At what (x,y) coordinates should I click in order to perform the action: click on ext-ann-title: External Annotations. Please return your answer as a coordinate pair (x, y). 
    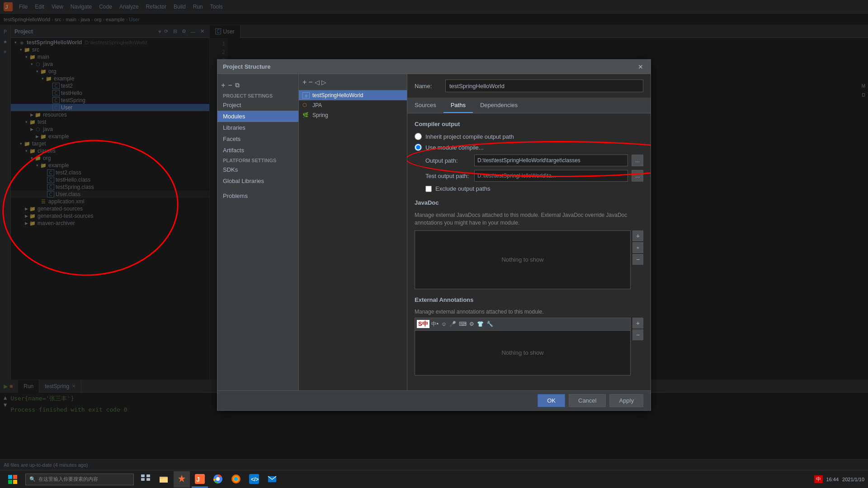
    Looking at the image, I should click on (529, 300).